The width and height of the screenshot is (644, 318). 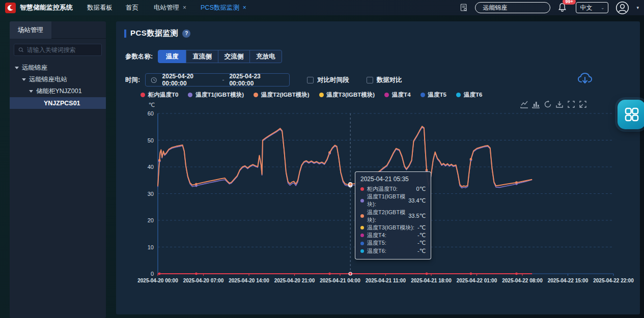 I want to click on title-accent-bar, so click(x=125, y=34).